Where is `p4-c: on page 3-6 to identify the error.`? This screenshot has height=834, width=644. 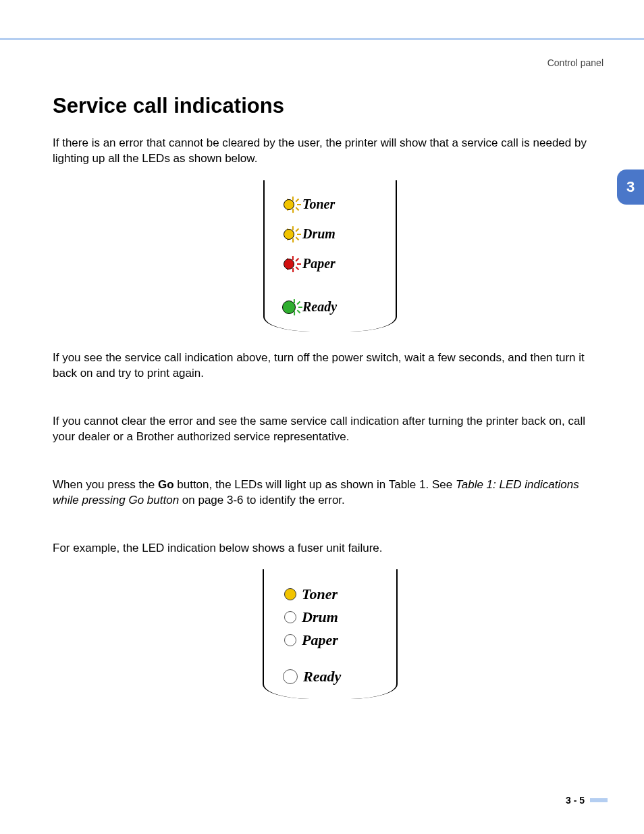
p4-c: on page 3-6 to identify the error. is located at coordinates (262, 500).